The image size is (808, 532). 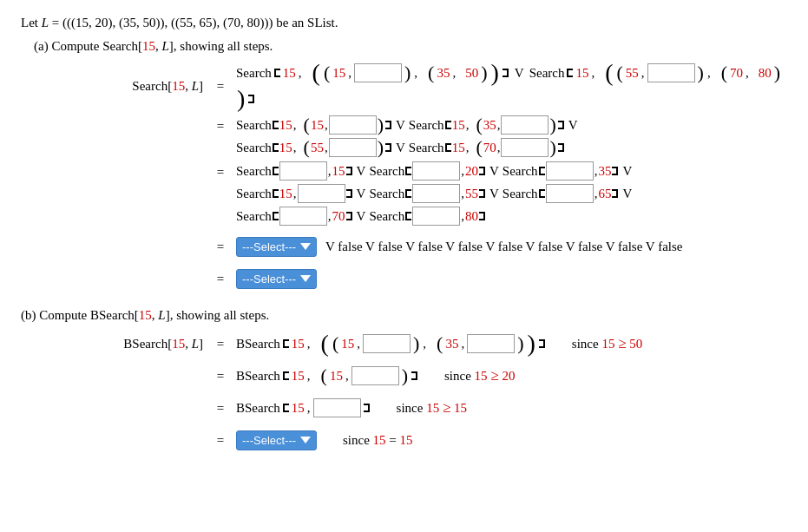 I want to click on select-a5: ---Select--- true false, so click(x=276, y=279).